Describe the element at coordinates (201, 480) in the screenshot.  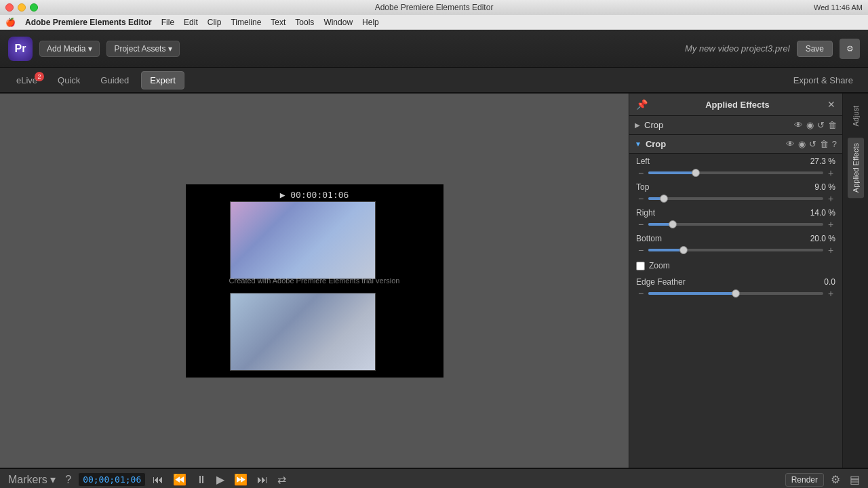
I see `play-pause-button: ⏸` at that location.